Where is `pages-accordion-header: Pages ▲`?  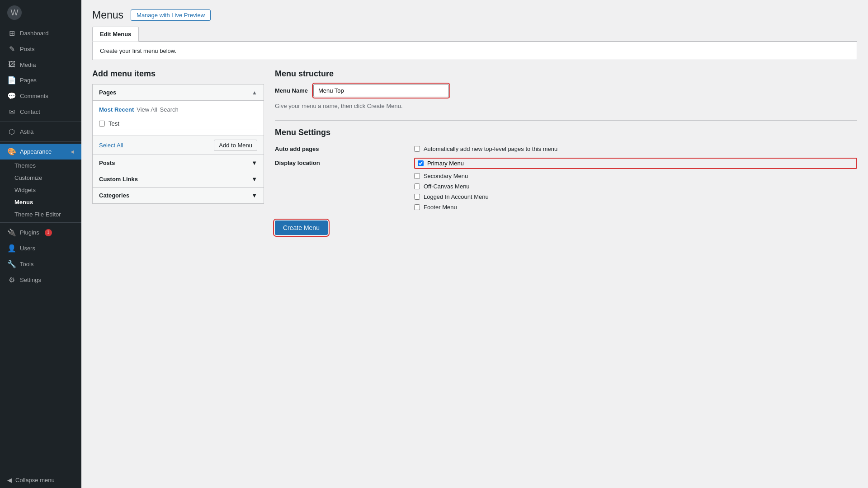
pages-accordion-header: Pages ▲ is located at coordinates (178, 93).